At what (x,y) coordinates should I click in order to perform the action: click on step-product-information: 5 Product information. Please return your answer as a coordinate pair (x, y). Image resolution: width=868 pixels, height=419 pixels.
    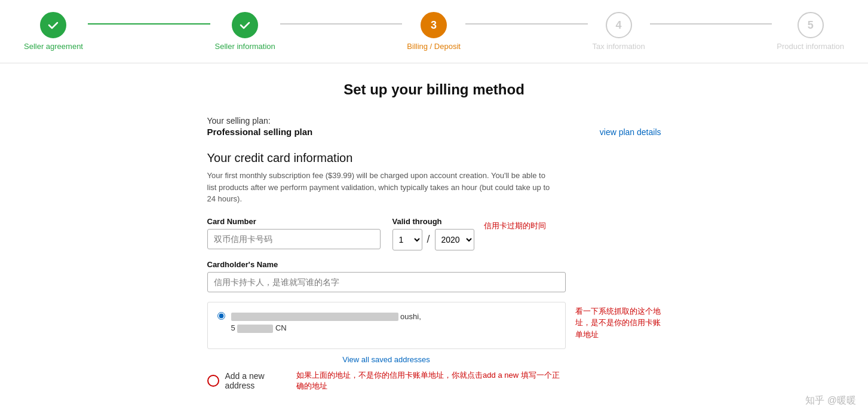
    Looking at the image, I should click on (810, 31).